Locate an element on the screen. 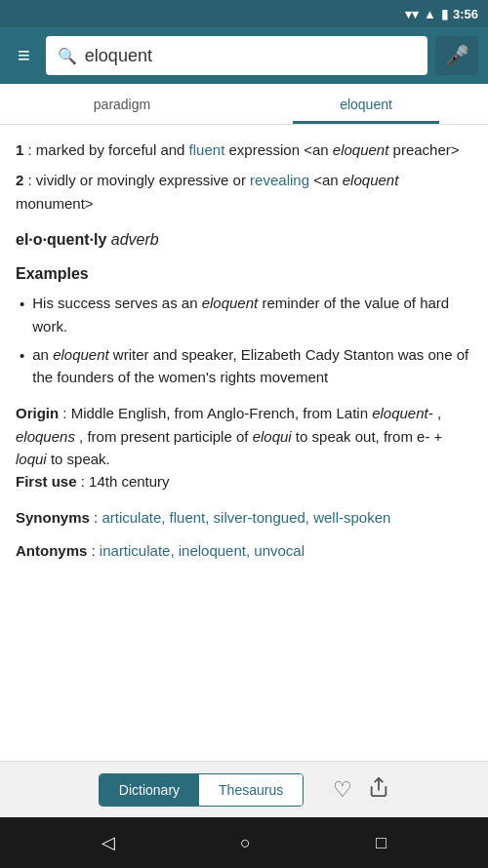 The height and width of the screenshot is (868, 488). tab-eloquent: eloquent is located at coordinates (366, 103).